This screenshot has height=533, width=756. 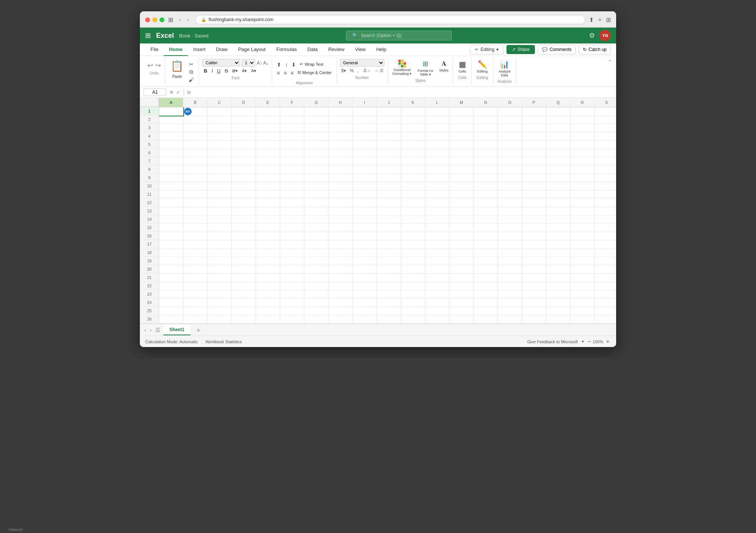 What do you see at coordinates (534, 270) in the screenshot?
I see `cell-P20` at bounding box center [534, 270].